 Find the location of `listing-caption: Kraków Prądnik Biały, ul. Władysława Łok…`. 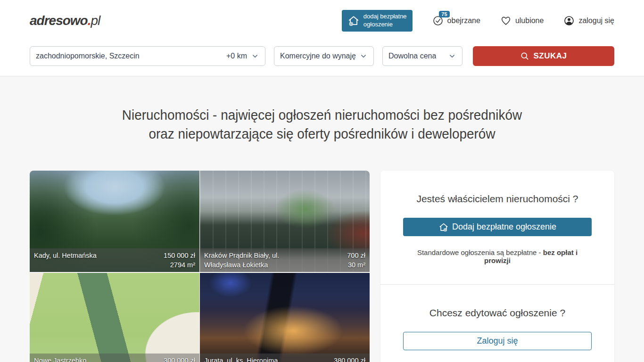

listing-caption: Kraków Prądnik Biały, ul. Władysława Łok… is located at coordinates (285, 260).